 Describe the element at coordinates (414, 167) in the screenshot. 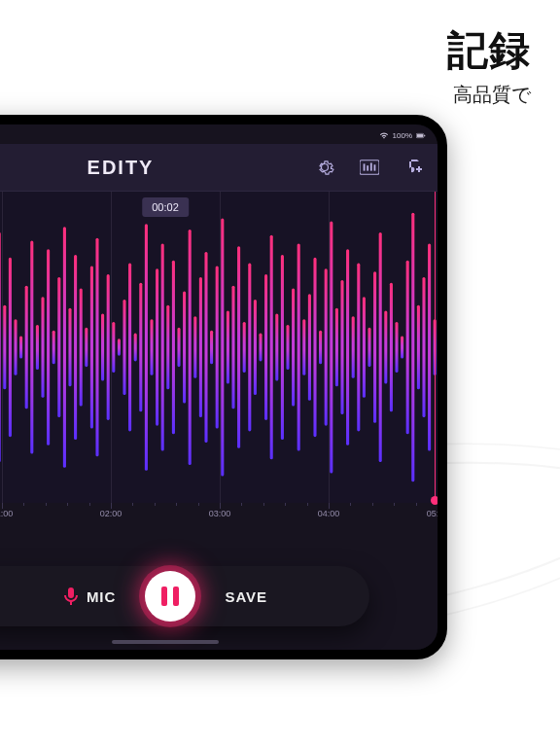

I see `track-add-icon` at that location.